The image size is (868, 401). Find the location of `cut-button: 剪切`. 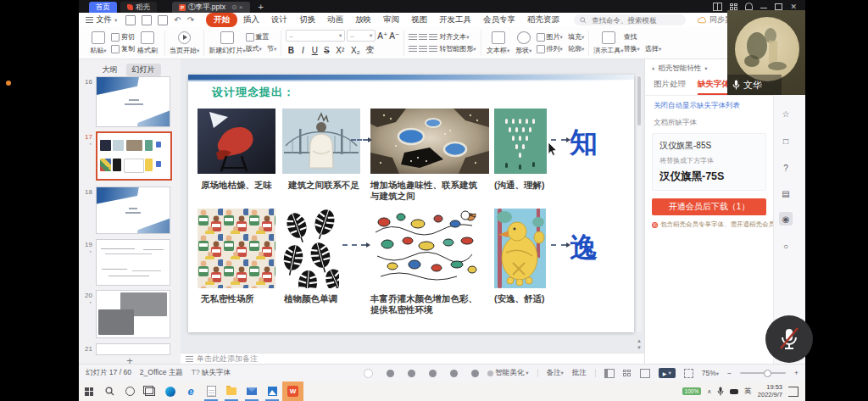

cut-button: 剪切 is located at coordinates (123, 37).